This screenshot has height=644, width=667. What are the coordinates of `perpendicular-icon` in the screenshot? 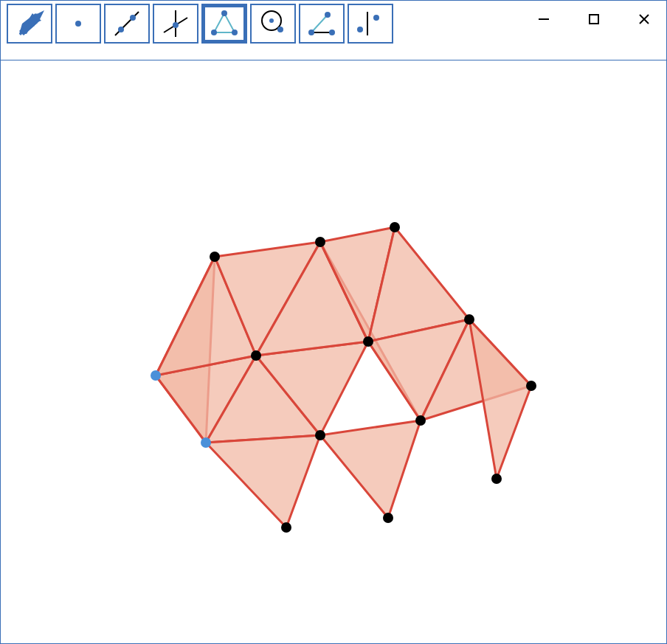 It's located at (176, 24).